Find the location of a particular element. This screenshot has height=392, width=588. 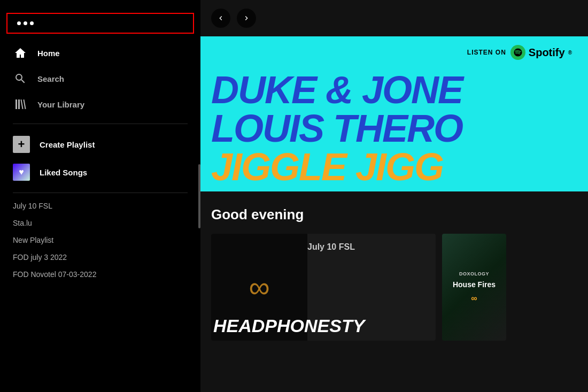

main-header is located at coordinates (394, 18).